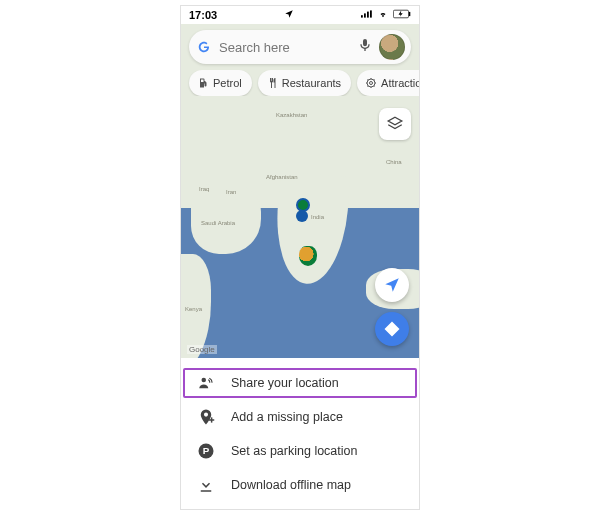 Image resolution: width=600 pixels, height=518 pixels. Describe the element at coordinates (300, 383) in the screenshot. I see `sheet-share-location: Share your location` at that location.